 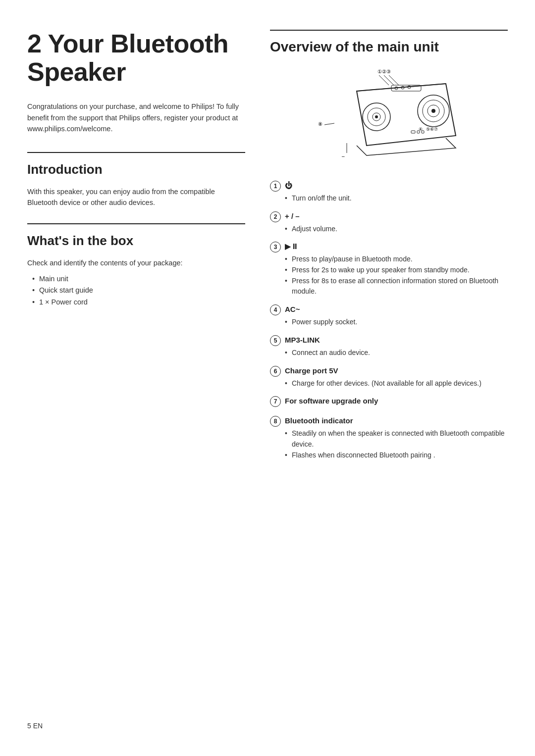 What do you see at coordinates (275, 341) in the screenshot?
I see `feature-number-5: 5` at bounding box center [275, 341].